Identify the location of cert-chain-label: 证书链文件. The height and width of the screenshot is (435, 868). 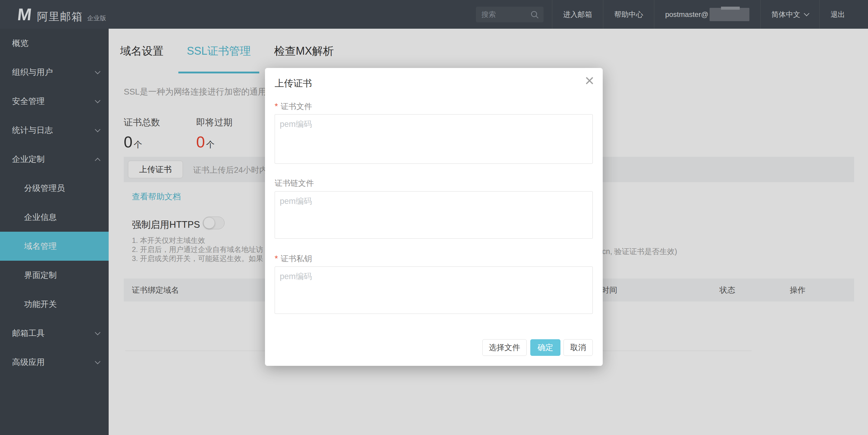
(294, 183).